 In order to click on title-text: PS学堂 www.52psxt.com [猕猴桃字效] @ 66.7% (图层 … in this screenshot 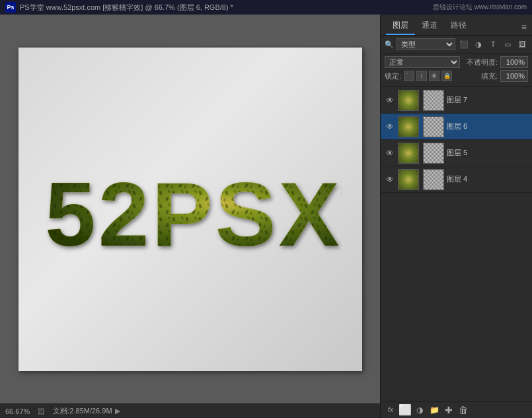, I will do `click(127, 8)`.